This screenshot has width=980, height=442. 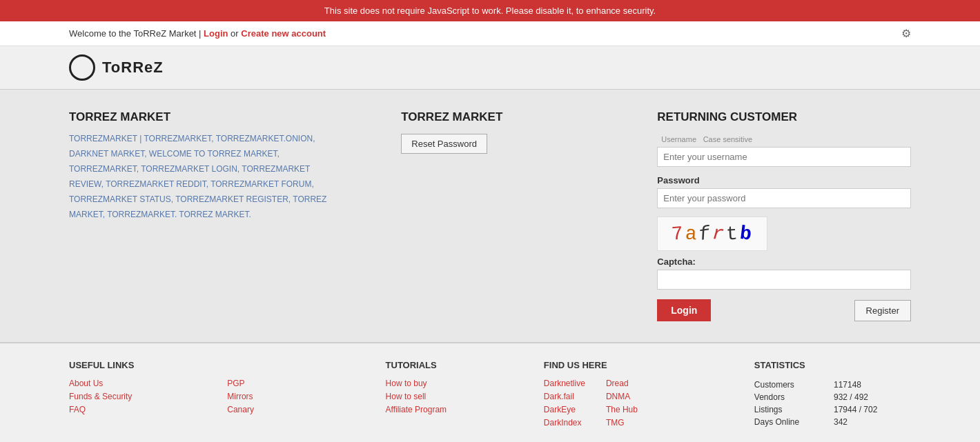 What do you see at coordinates (133, 68) in the screenshot?
I see `logo-text: ToRReZ` at bounding box center [133, 68].